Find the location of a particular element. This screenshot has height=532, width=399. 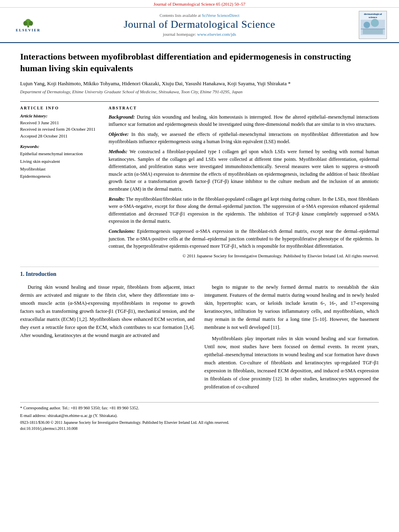

keywords-block: Keywords: Epithelial mesenchymal interac… is located at coordinates (60, 162).